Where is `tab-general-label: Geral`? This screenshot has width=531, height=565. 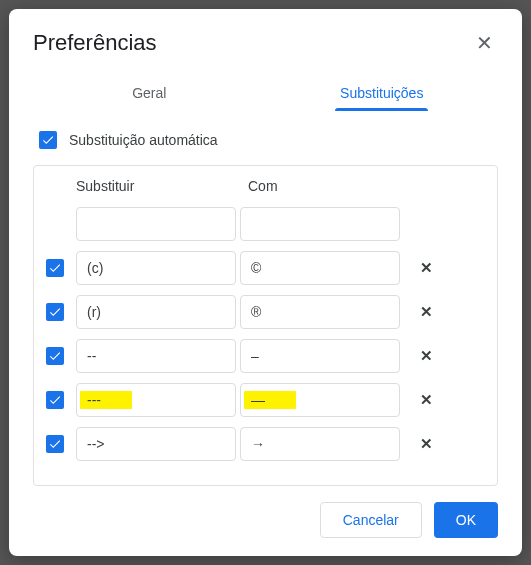 tab-general-label: Geral is located at coordinates (149, 93).